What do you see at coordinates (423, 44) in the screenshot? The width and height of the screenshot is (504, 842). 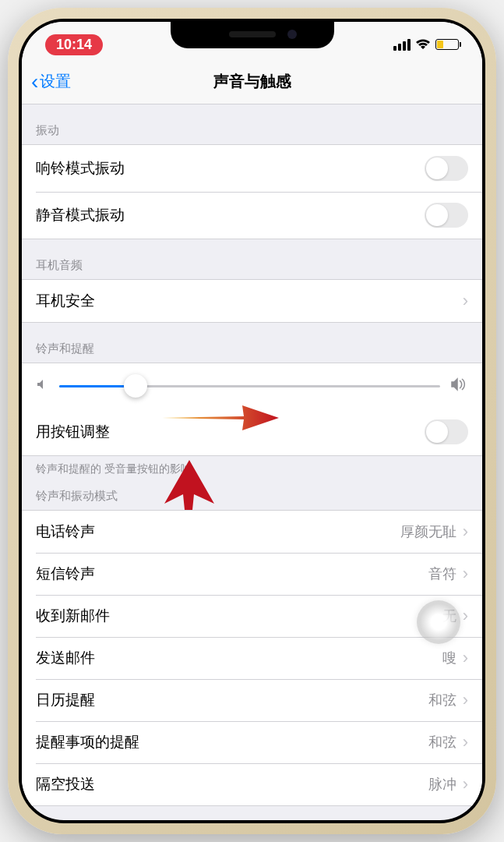 I see `wifi-icon` at bounding box center [423, 44].